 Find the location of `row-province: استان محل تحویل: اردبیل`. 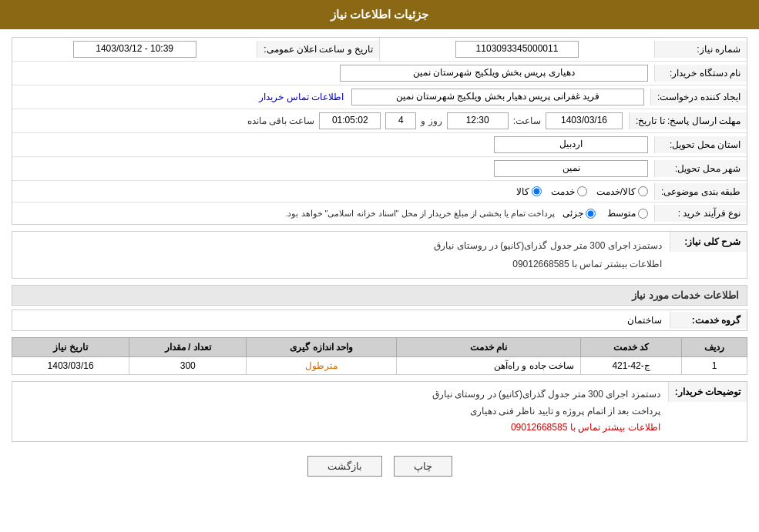

row-province: استان محل تحویل: اردبیل is located at coordinates (379, 145).